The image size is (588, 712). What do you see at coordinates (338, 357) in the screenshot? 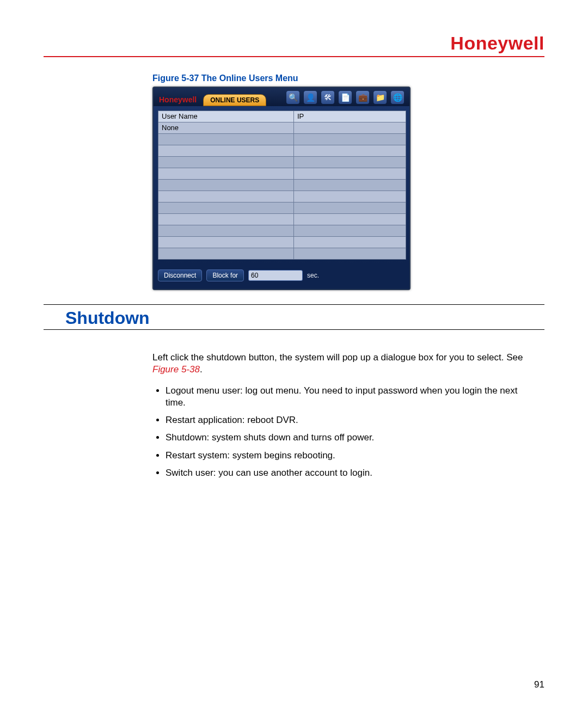
I see `intro-text-a: Left click the shutdown button, the syst…` at bounding box center [338, 357].